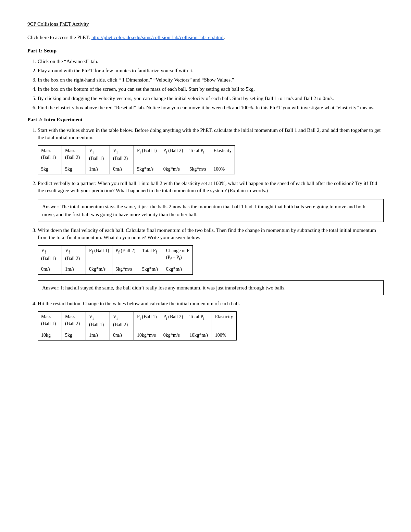  Describe the element at coordinates (211, 210) in the screenshot. I see `answer-box-1: Answer: The total momentum stays the sam…` at that location.